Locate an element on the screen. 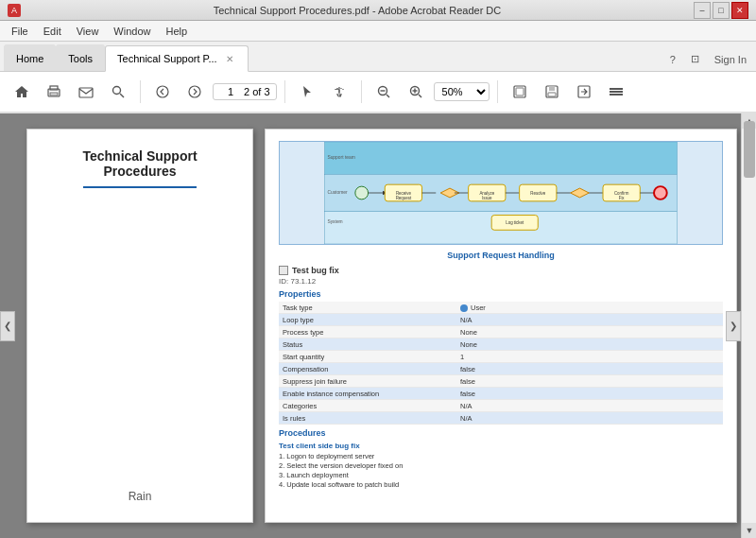 Image resolution: width=756 pixels, height=538 pixels. prop-key-6: Suppress join failure is located at coordinates (368, 382).